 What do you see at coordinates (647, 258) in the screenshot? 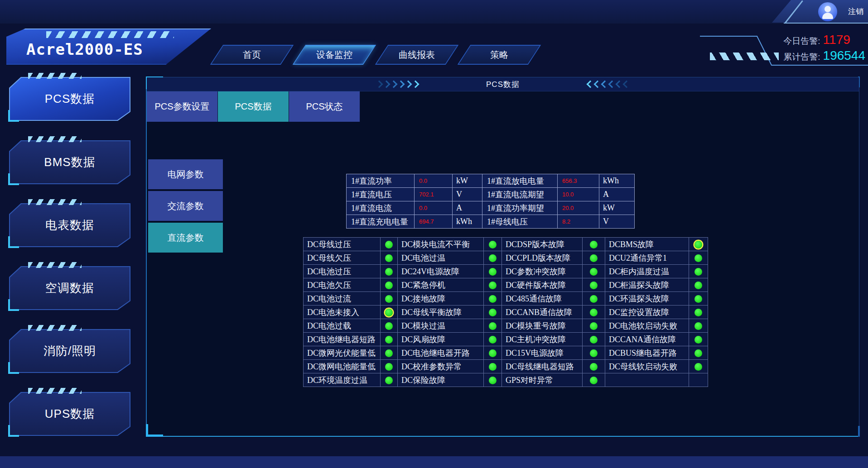
I see `status-label: DCU2通信异常1` at bounding box center [647, 258].